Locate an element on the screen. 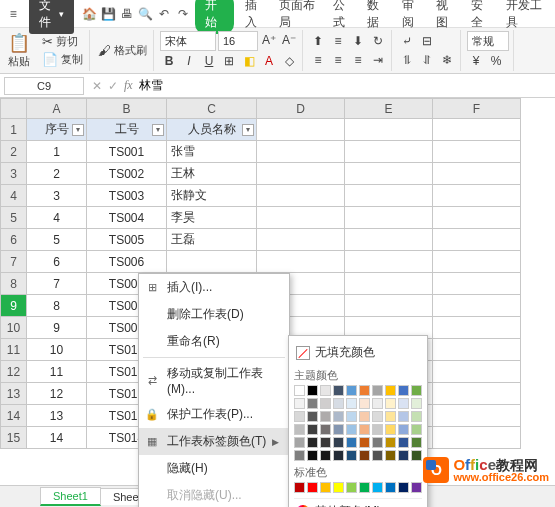 This screenshot has width=555, height=507. align-center-icon: ≡ is located at coordinates (338, 60).